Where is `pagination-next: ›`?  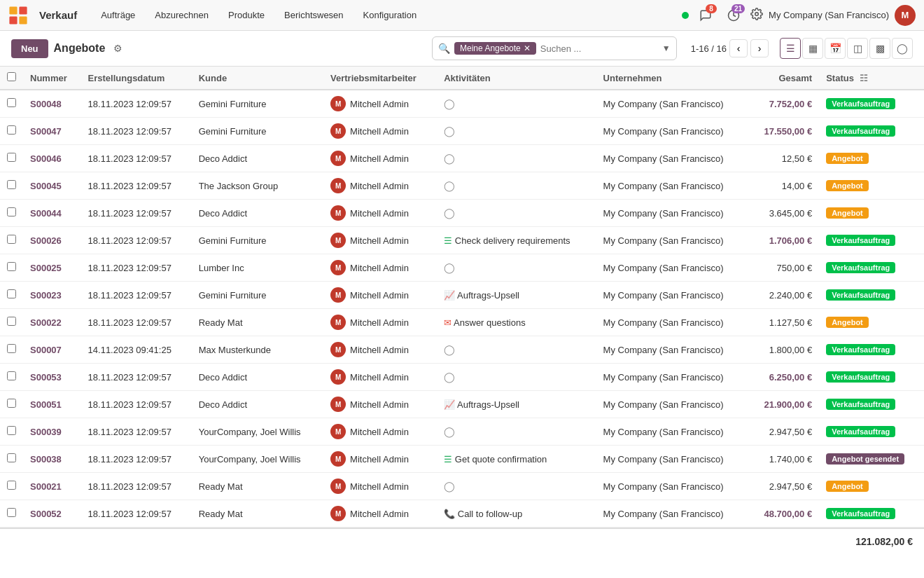 pagination-next: › is located at coordinates (760, 48).